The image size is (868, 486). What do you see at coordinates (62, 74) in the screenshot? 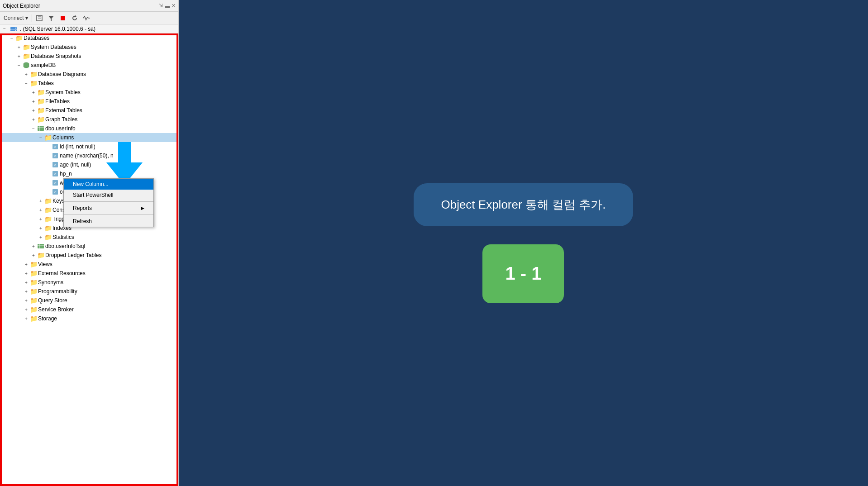
I see `db-diagrams-label: Database Diagrams` at bounding box center [62, 74].